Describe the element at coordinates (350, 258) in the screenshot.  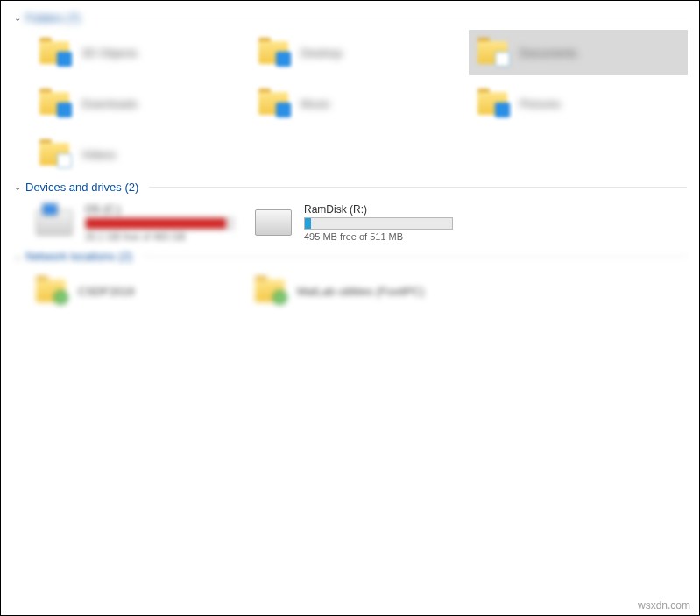
I see `network-section-header: ⌄ Network locations (2)` at that location.